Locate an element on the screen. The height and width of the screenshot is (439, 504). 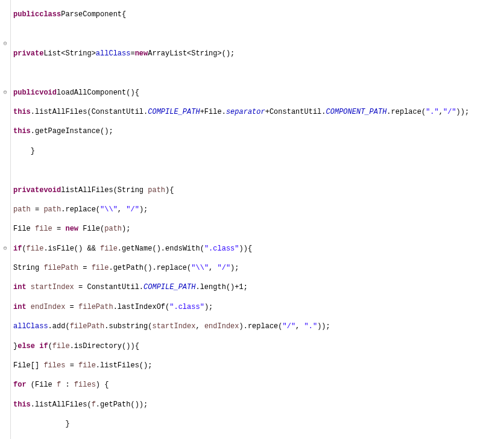
code-line: String filePath = file.getPath().replace… is located at coordinates (259, 268).